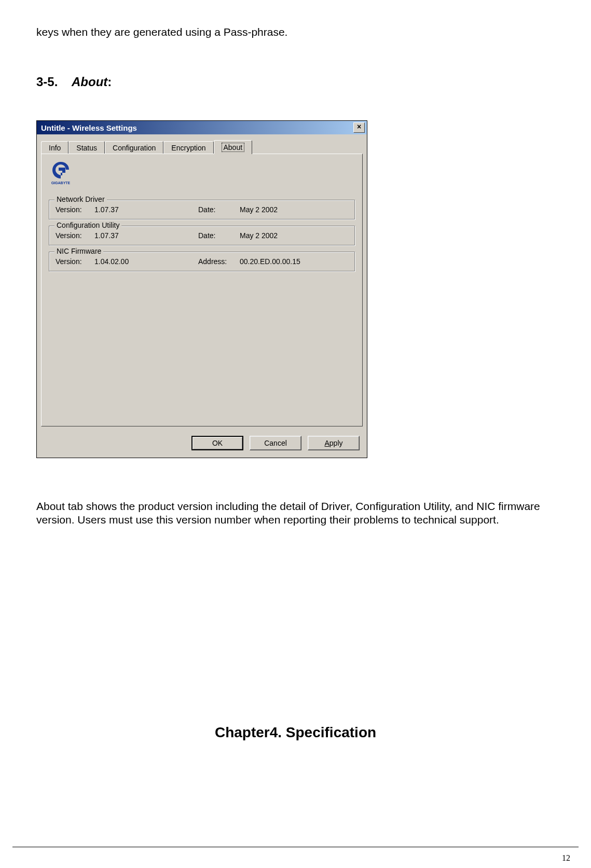 This screenshot has width=591, height=868. What do you see at coordinates (134, 148) in the screenshot?
I see `tab-label: Configuration` at bounding box center [134, 148].